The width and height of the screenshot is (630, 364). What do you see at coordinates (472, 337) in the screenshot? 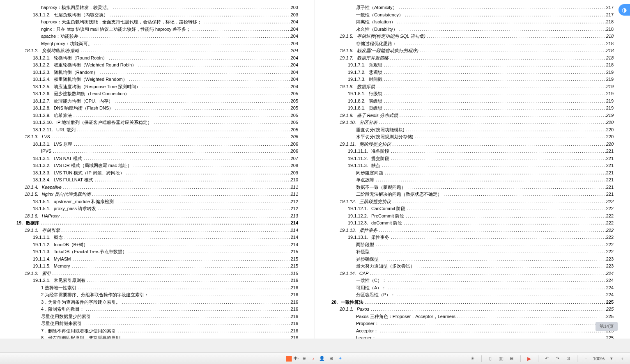
I see `toc-entry: Learner：225` at bounding box center [472, 337].